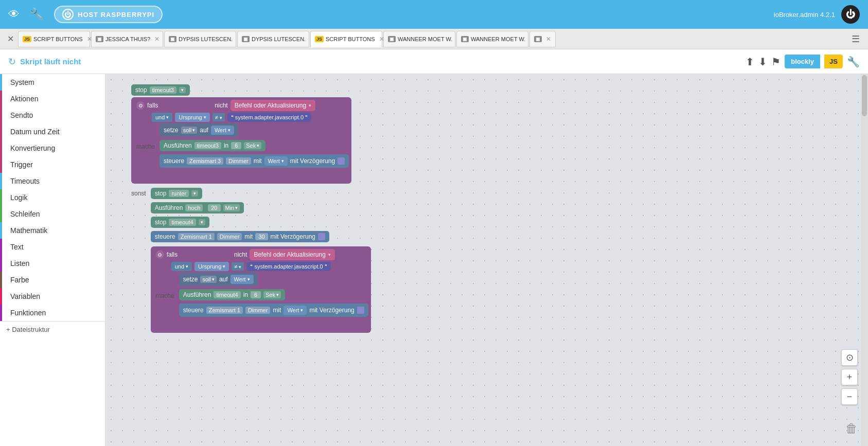  I want to click on sidebar-item-logik: Logik, so click(52, 198).